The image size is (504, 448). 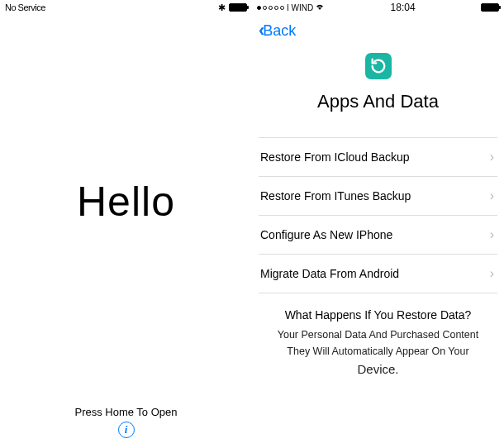 What do you see at coordinates (320, 7) in the screenshot?
I see `wifi-icon` at bounding box center [320, 7].